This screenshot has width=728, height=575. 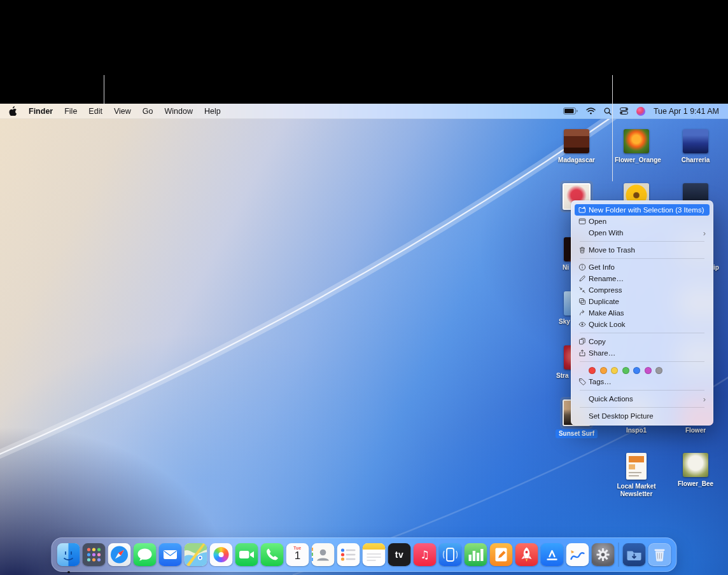 I want to click on dock-photos-icon, so click(x=221, y=555).